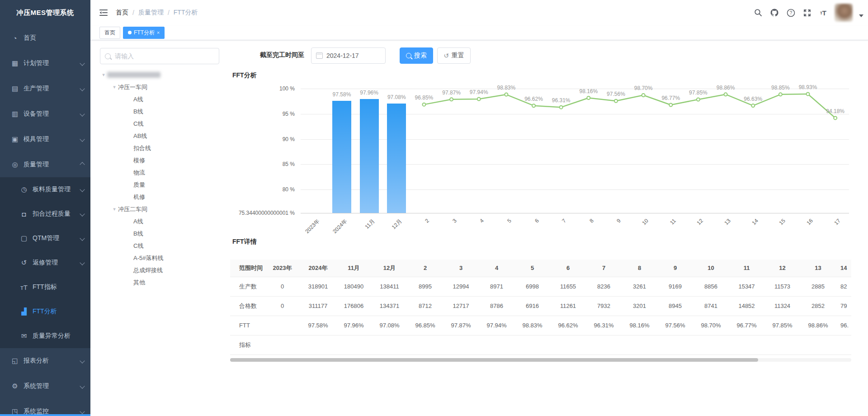 The width and height of the screenshot is (868, 416). I want to click on tree-node-冲压一车间: ▾冲压一车间, so click(163, 87).